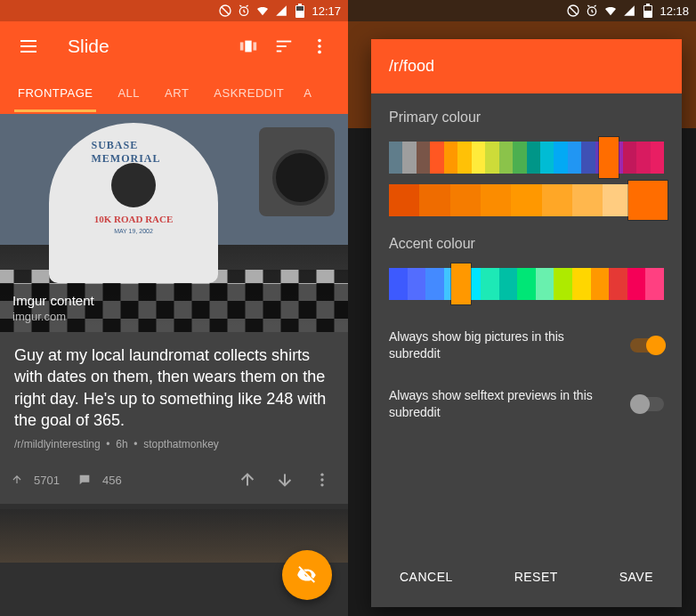  I want to click on big-pictures-toggle-row: Always show big pictures in this subredd…, so click(527, 345).